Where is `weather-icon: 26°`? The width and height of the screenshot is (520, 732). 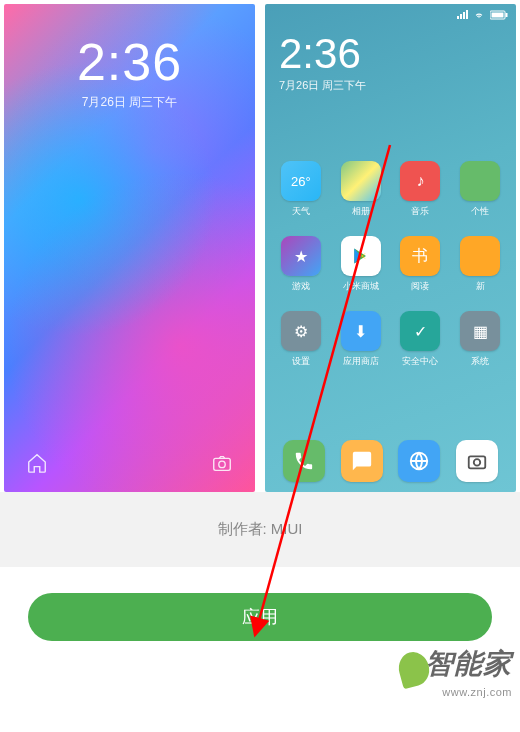 weather-icon: 26° is located at coordinates (301, 181).